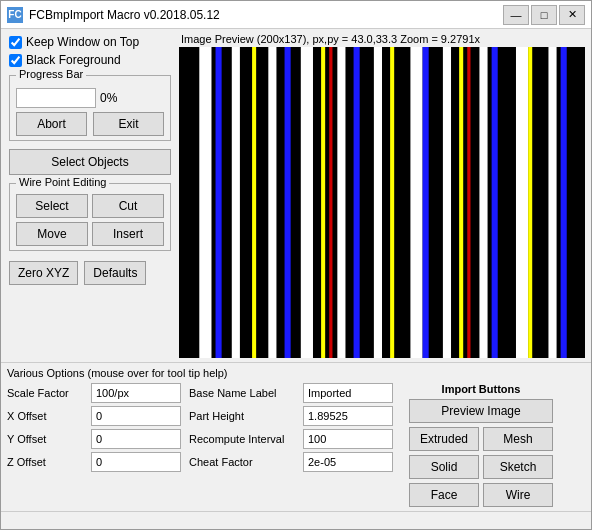  What do you see at coordinates (90, 108) in the screenshot?
I see `progress-group: Progress Bar 0% Abort Exit` at bounding box center [90, 108].